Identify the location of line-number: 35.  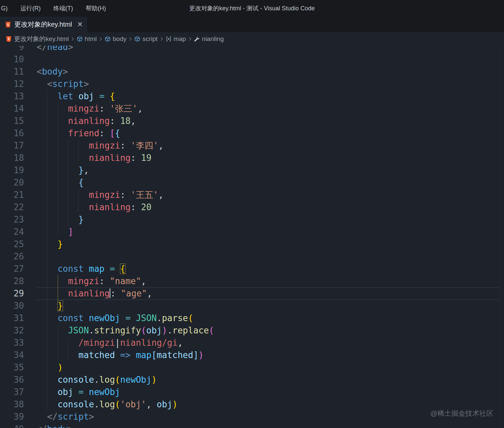
(12, 368).